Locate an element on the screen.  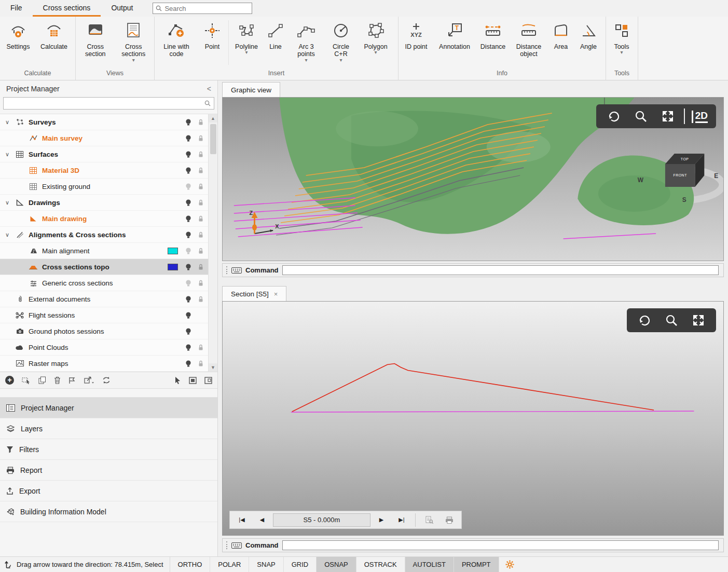
toggle-autolist: AUTOLIST is located at coordinates (430, 565).